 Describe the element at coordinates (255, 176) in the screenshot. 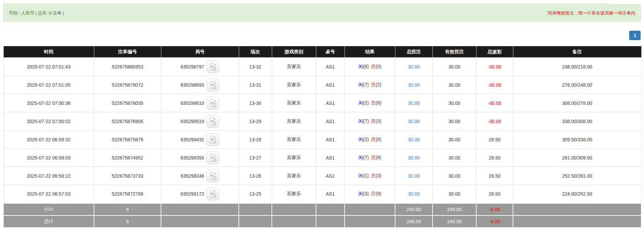

I see `cell-session: 13-26` at that location.